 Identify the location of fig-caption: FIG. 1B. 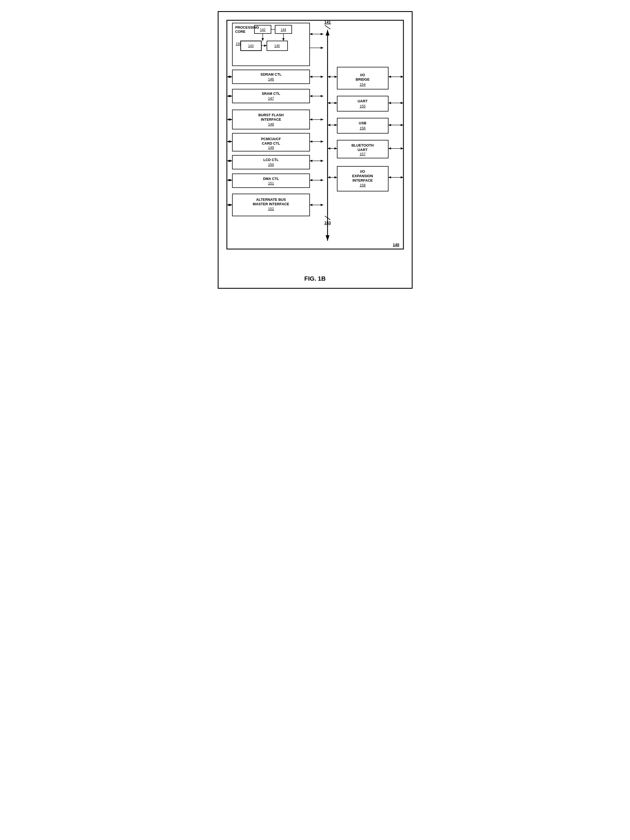
(315, 279).